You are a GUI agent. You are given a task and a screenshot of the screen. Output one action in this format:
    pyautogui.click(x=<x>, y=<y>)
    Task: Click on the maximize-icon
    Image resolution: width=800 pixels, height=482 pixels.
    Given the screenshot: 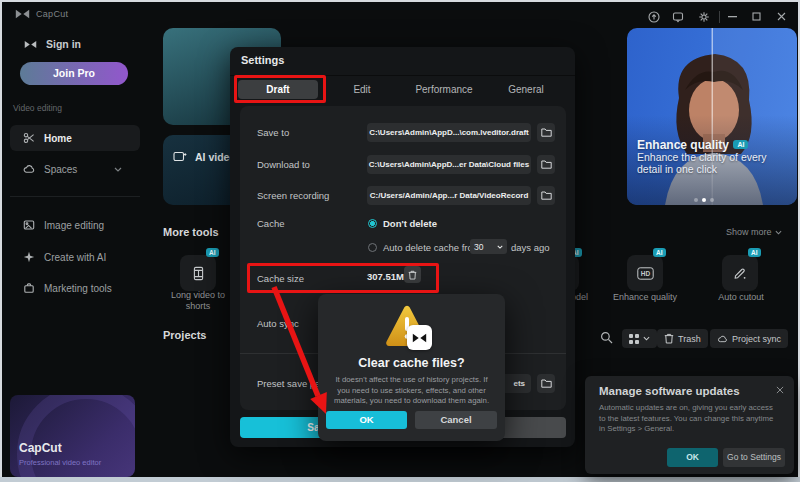 What is the action you would take?
    pyautogui.click(x=756, y=16)
    